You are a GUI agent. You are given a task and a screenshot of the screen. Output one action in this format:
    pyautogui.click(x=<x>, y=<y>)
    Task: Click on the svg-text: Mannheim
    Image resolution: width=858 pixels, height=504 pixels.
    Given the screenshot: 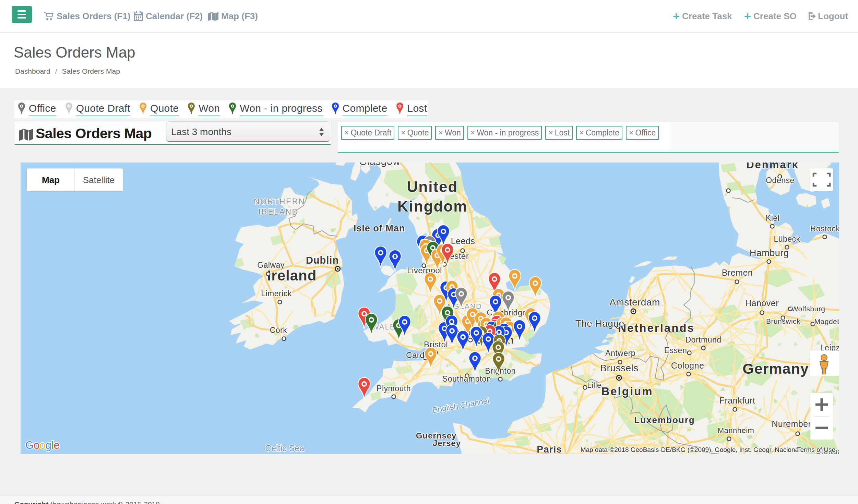 What is the action you would take?
    pyautogui.click(x=736, y=431)
    